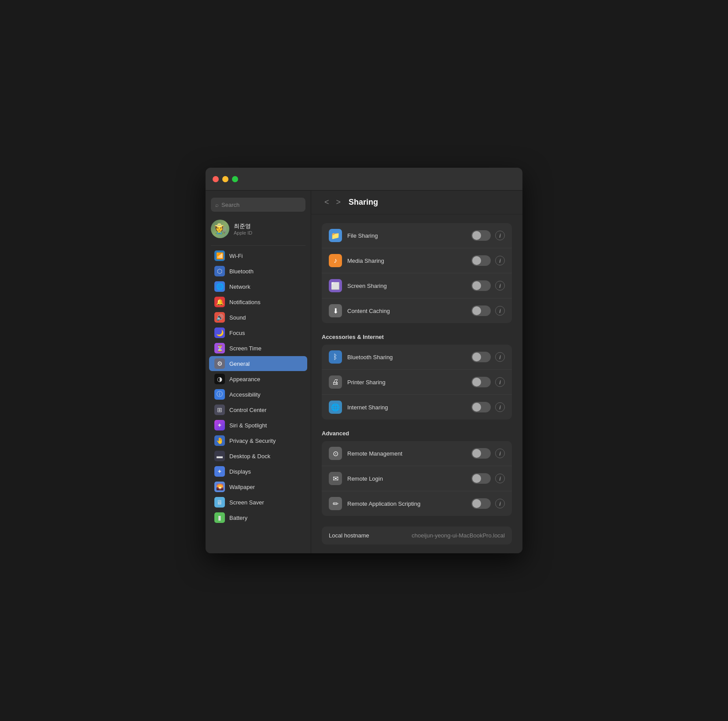 This screenshot has width=728, height=721. Describe the element at coordinates (258, 456) in the screenshot. I see `sidebar-item-desktop: ▬Desktop & Dock` at that location.